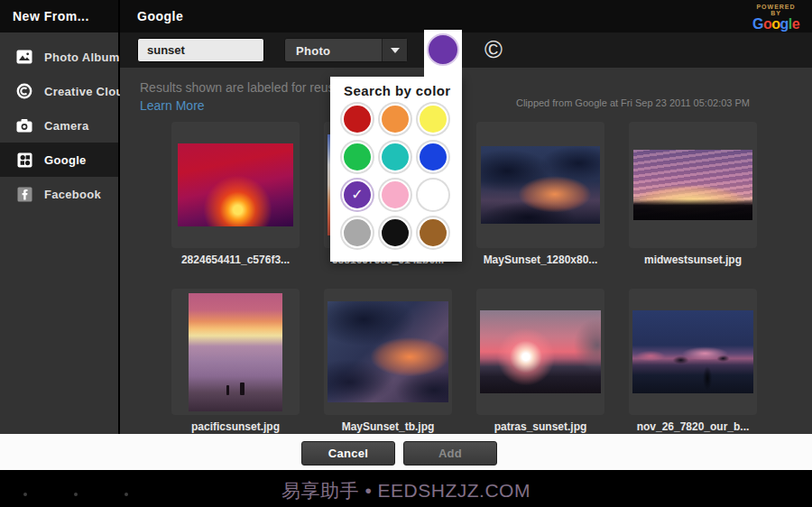 This screenshot has width=812, height=507. Describe the element at coordinates (67, 126) in the screenshot. I see `sidebar-item-label: Camera` at that location.